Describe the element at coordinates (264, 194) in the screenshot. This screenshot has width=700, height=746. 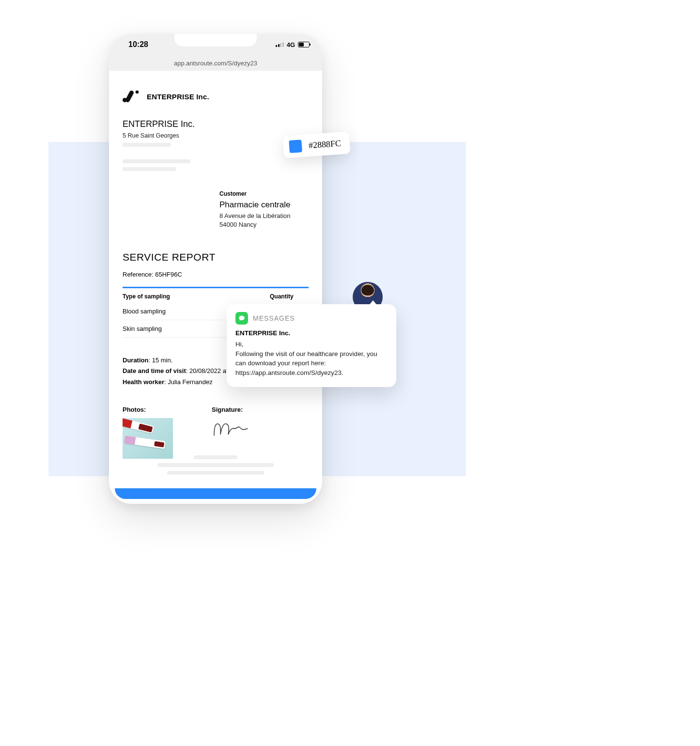
I see `customer-label: Customer` at that location.